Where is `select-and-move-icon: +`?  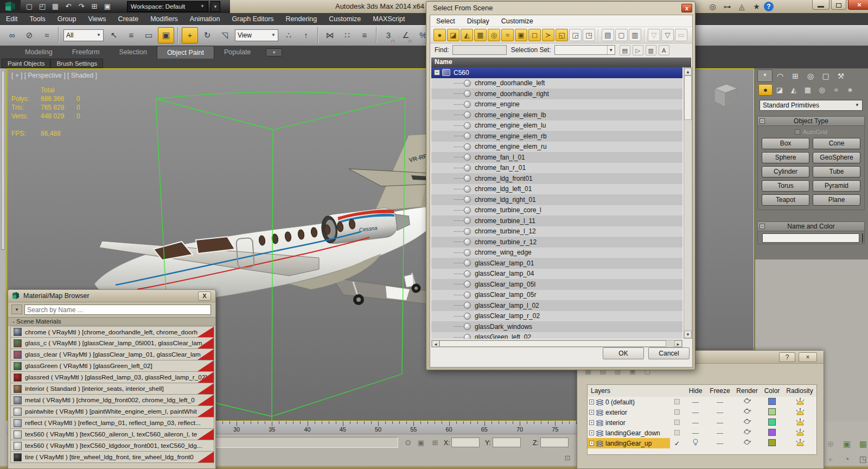
select-and-move-icon: + is located at coordinates (190, 35).